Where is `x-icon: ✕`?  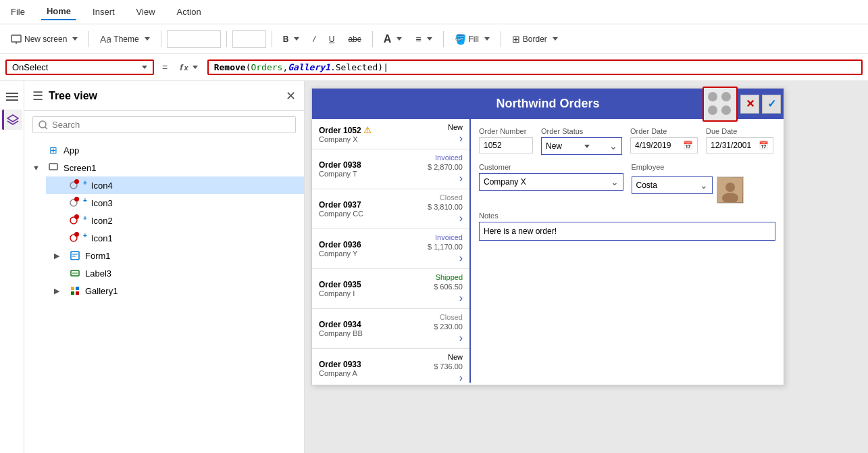 x-icon: ✕ is located at coordinates (750, 104).